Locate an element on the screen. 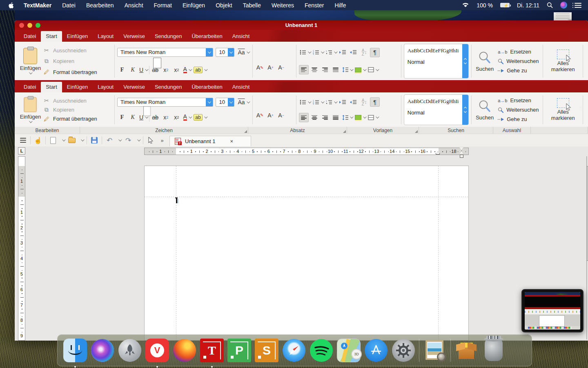 This screenshot has height=368, width=588. dropdown-arrow-icon is located at coordinates (231, 102).